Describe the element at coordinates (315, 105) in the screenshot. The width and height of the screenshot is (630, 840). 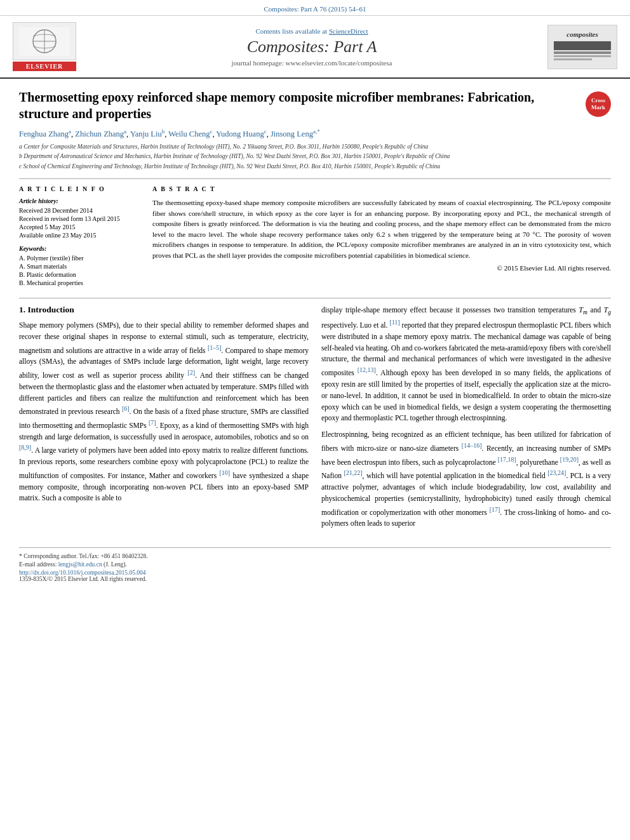
I see `article-title-section: Thermosetting epoxy reinforced shape mem…` at that location.